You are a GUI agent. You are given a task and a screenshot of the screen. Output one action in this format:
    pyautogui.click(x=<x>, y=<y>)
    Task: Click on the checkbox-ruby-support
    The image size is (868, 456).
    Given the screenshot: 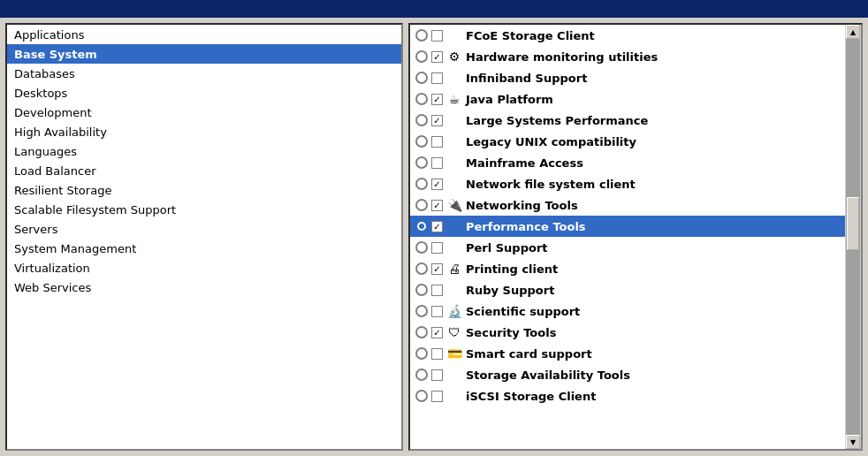 What is the action you would take?
    pyautogui.click(x=437, y=290)
    